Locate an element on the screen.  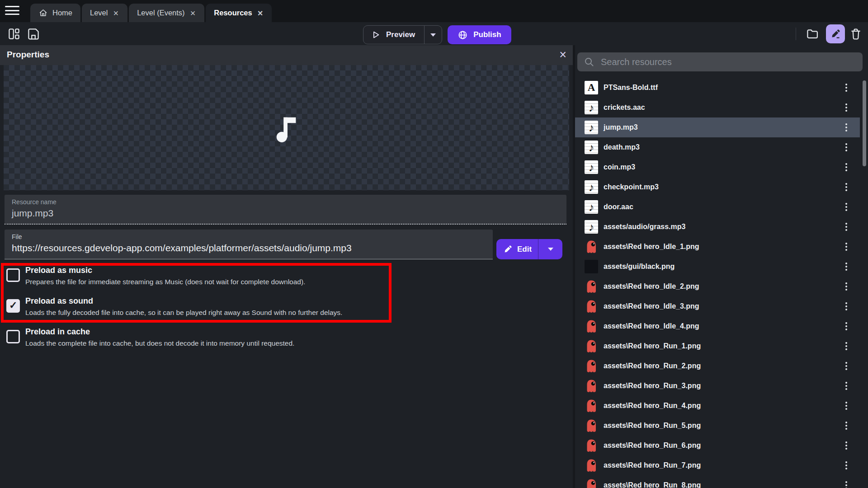
resource-list-item: assets\Red hero_Run_1.png is located at coordinates (717, 346).